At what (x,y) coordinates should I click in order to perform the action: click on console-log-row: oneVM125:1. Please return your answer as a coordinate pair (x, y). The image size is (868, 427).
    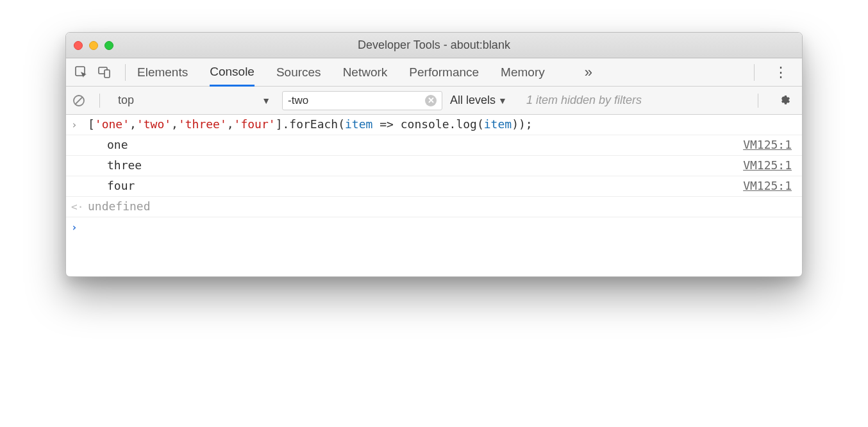
    Looking at the image, I should click on (434, 146).